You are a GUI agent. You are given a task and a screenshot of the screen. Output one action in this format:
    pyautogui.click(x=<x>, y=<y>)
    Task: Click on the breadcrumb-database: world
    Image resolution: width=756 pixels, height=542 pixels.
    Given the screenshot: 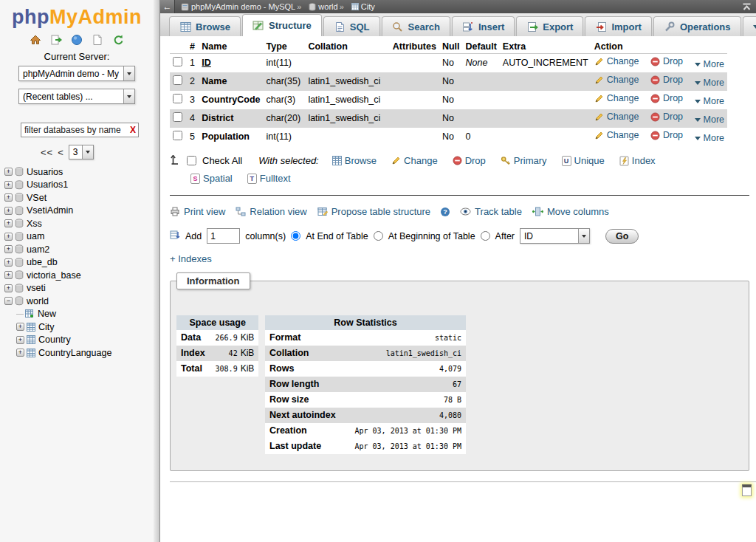 What is the action you would take?
    pyautogui.click(x=328, y=7)
    